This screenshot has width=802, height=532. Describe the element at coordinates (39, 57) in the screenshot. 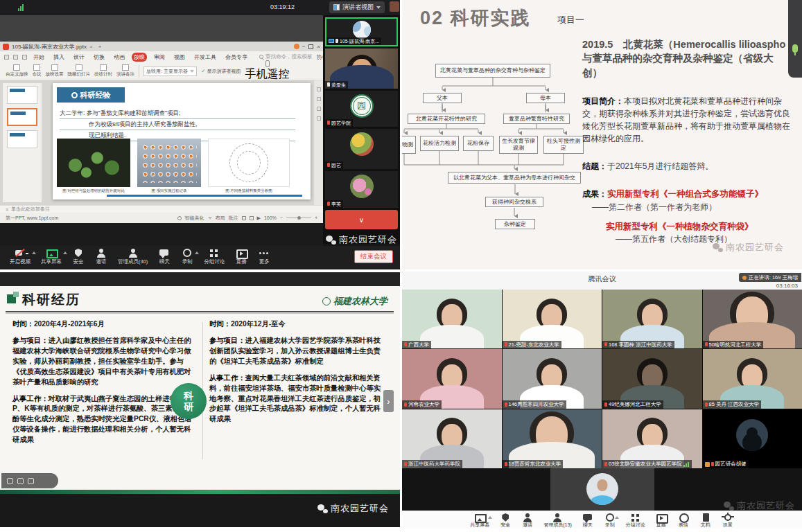

I see `ribbon-tab: 开始` at that location.